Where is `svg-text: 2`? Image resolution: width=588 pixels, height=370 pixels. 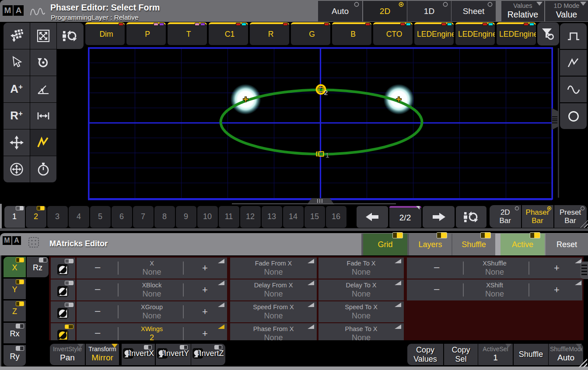
svg-text: 2 is located at coordinates (326, 93).